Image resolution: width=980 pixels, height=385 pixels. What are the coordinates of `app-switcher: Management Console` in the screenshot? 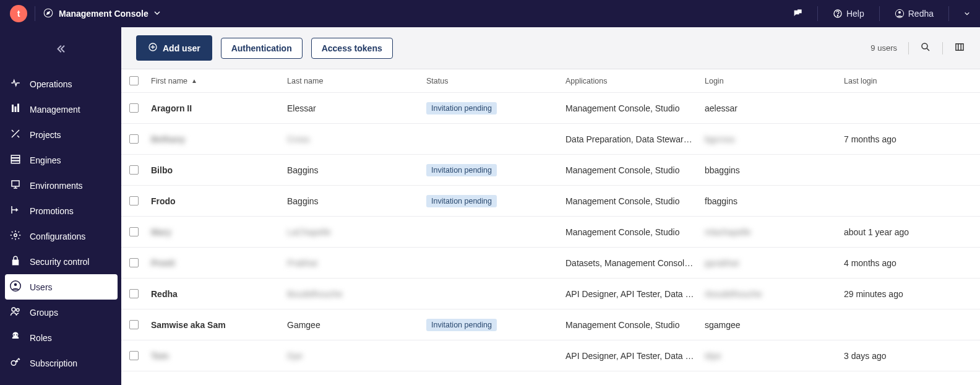 It's located at (101, 14).